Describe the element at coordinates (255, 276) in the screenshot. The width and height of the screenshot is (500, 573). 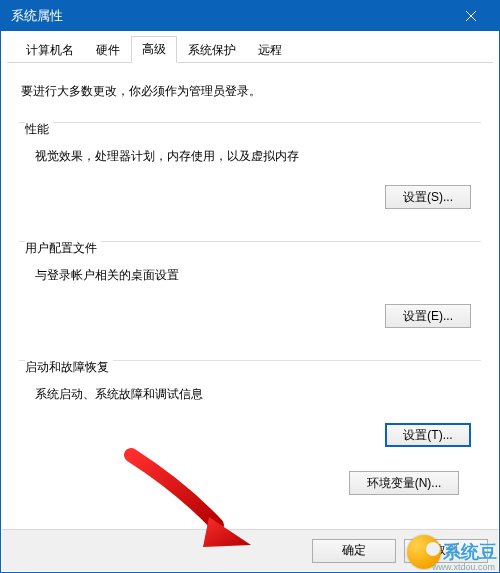
I see `user-profile-desc: 与登录帐户相关的桌面设置` at that location.